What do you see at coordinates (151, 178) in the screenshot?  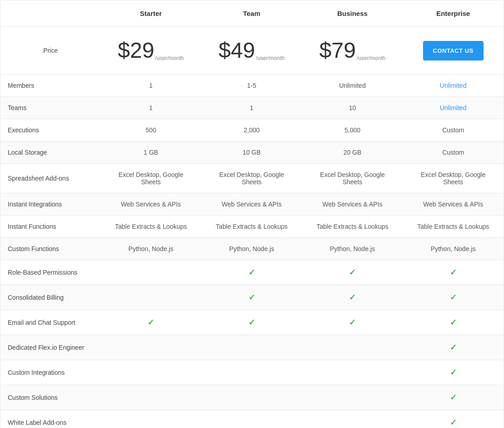 I see `row-4-starter: Excel Desktop, Google Sheets` at bounding box center [151, 178].